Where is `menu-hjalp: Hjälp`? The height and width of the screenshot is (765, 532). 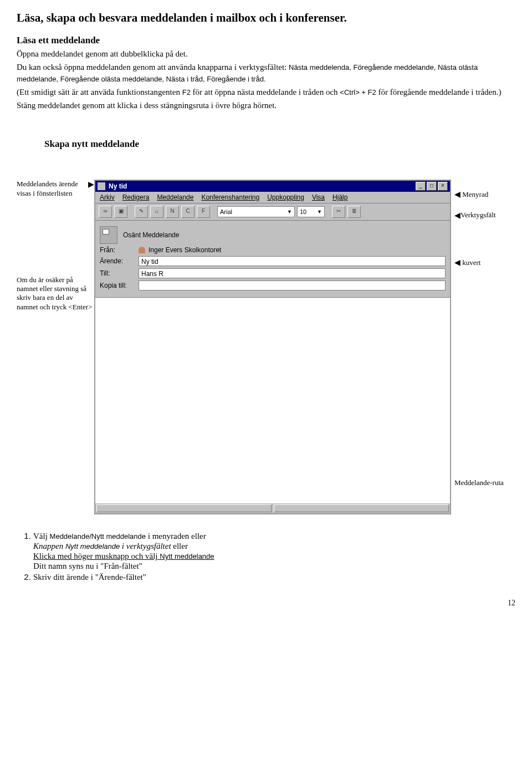 menu-hjalp: Hjälp is located at coordinates (340, 197).